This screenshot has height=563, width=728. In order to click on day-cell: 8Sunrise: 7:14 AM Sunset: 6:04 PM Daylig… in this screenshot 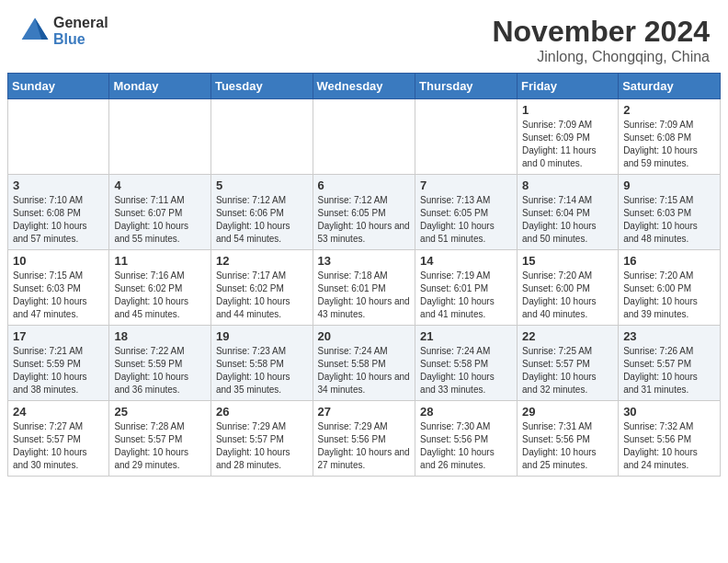, I will do `click(568, 213)`.